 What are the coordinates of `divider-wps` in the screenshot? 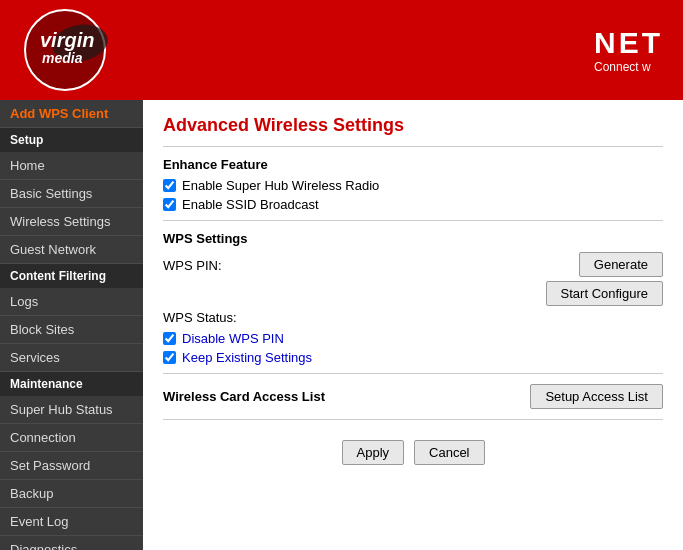 It's located at (413, 220).